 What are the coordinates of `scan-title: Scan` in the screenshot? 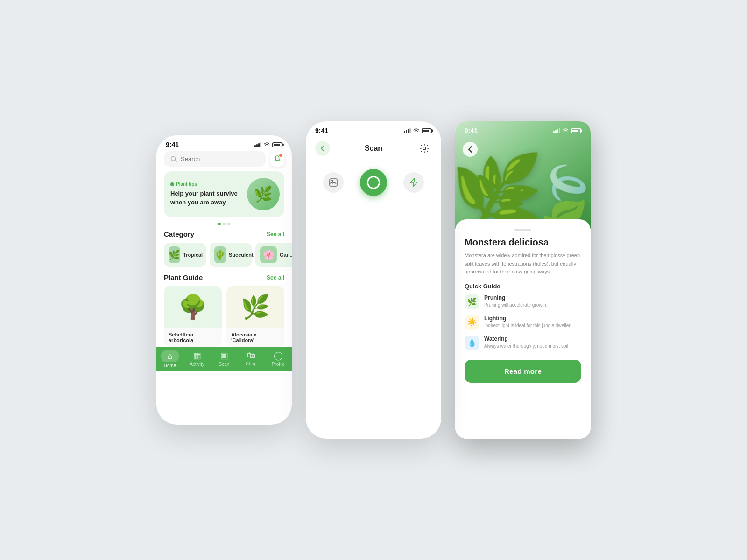 It's located at (374, 148).